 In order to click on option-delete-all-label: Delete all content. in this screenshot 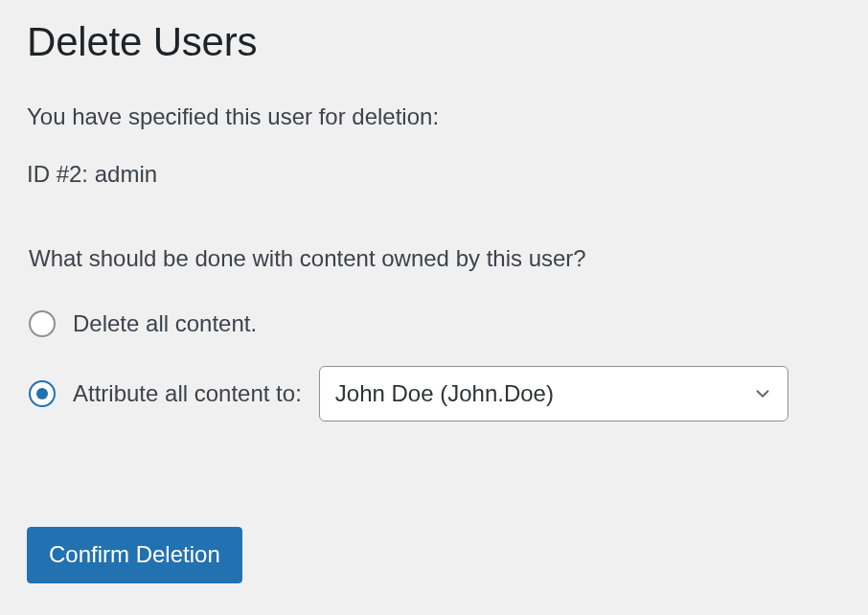, I will do `click(165, 324)`.